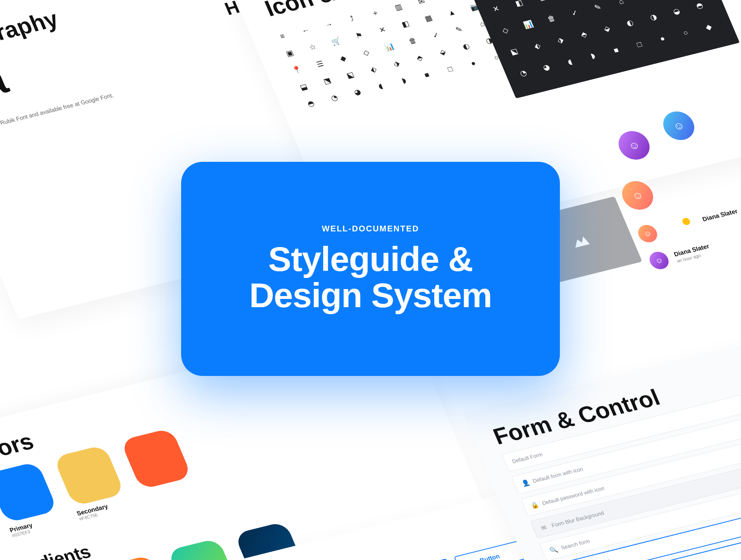 The image size is (741, 560). Describe the element at coordinates (329, 25) in the screenshot. I see `glyph-icon: →` at that location.